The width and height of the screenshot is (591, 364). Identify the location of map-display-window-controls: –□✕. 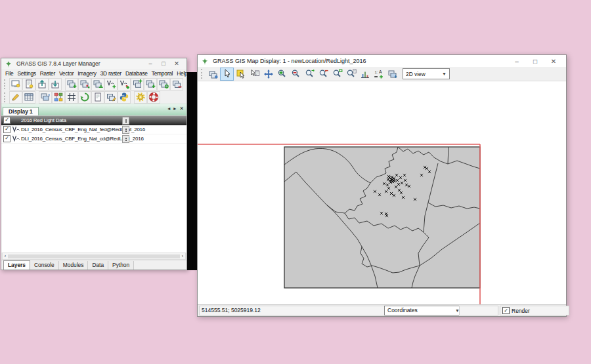
(535, 61).